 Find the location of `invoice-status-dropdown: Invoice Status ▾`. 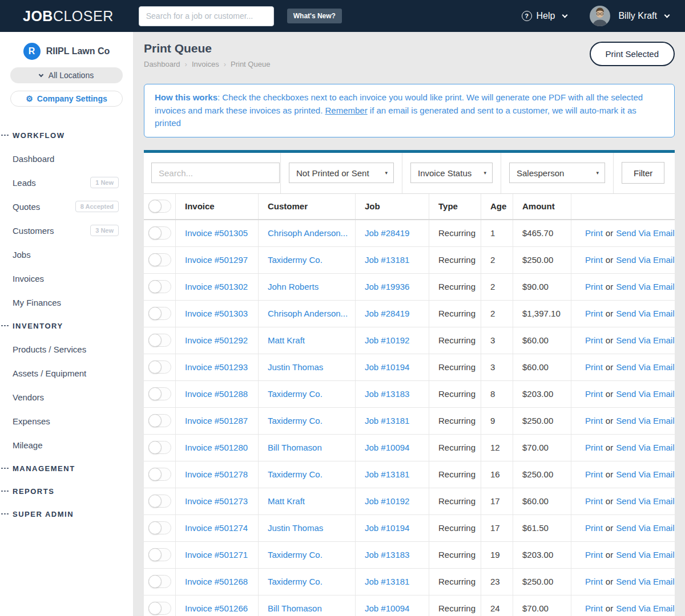

invoice-status-dropdown: Invoice Status ▾ is located at coordinates (452, 173).